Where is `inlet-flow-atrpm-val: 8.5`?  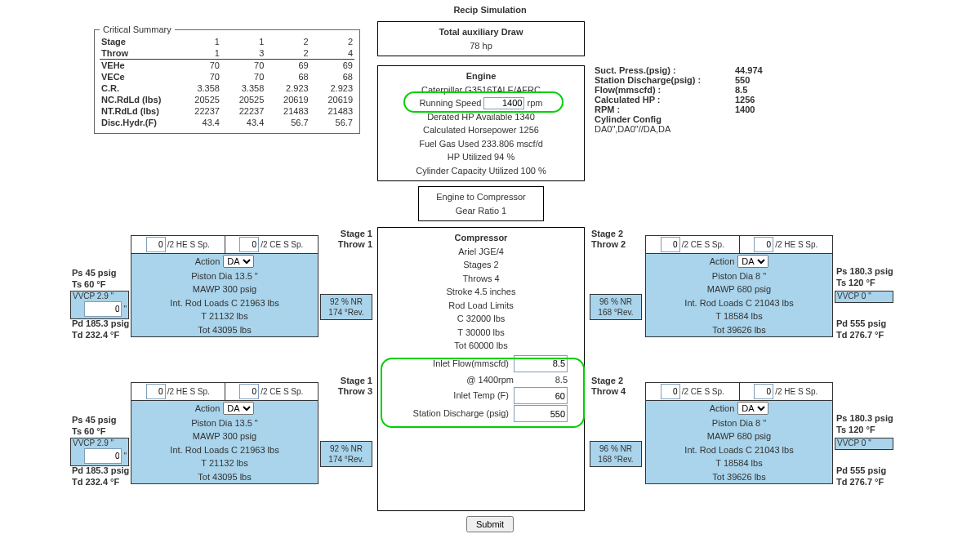 inlet-flow-atrpm-val: 8.5 is located at coordinates (543, 381).